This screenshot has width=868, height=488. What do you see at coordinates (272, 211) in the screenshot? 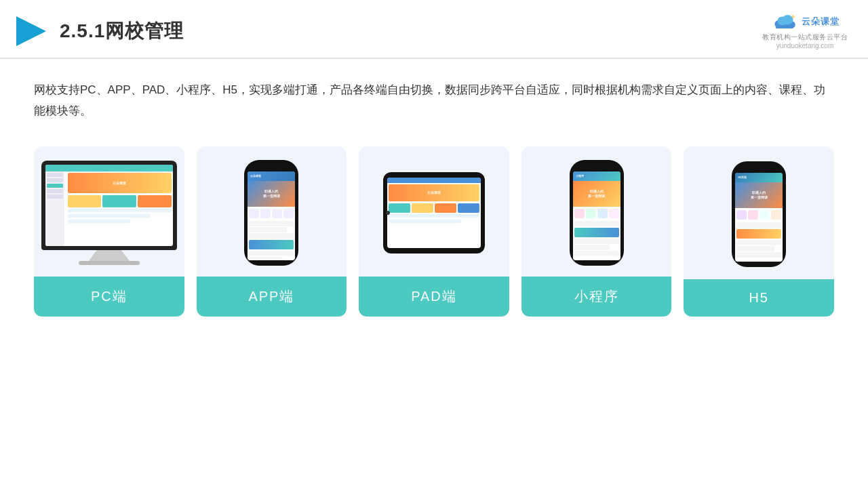
I see `card-app-image: 云朵课堂 职通人的第一堂网课` at bounding box center [272, 211].